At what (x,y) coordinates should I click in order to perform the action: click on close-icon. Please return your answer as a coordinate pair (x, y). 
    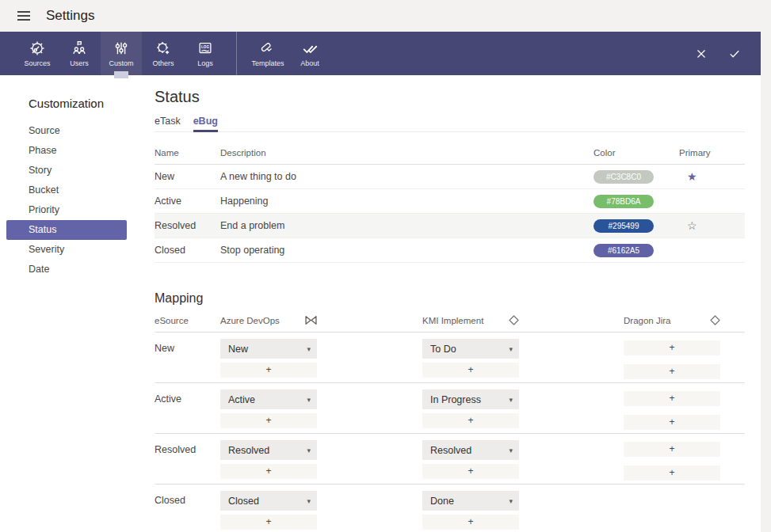
    Looking at the image, I should click on (701, 54).